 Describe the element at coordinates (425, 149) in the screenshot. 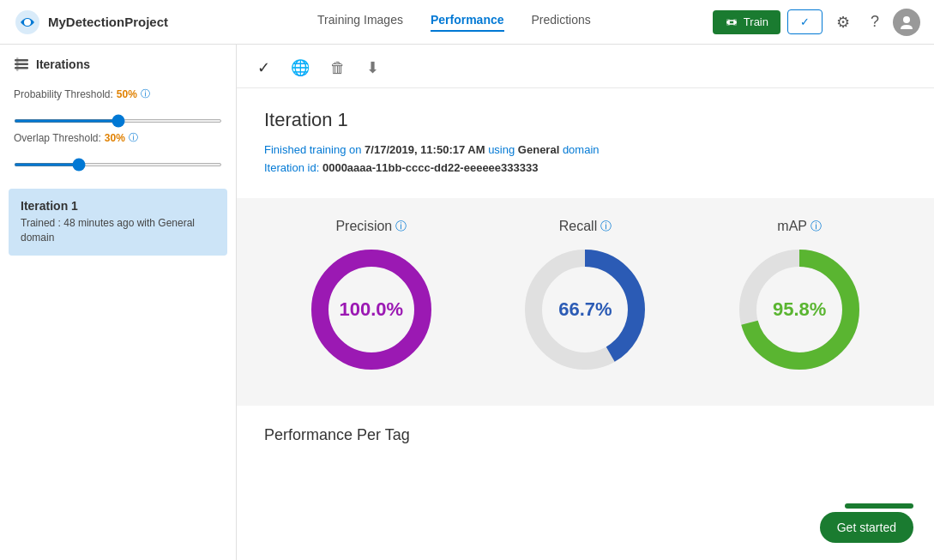

I see `meta-date: 7/17/2019, 11:50:17 AM` at that location.